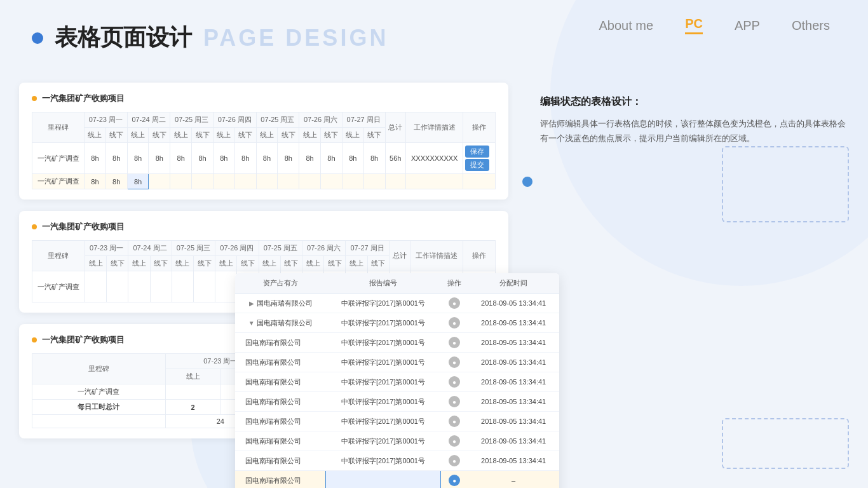  Describe the element at coordinates (383, 283) in the screenshot. I see `asset-col-report: 报告编号` at that location.